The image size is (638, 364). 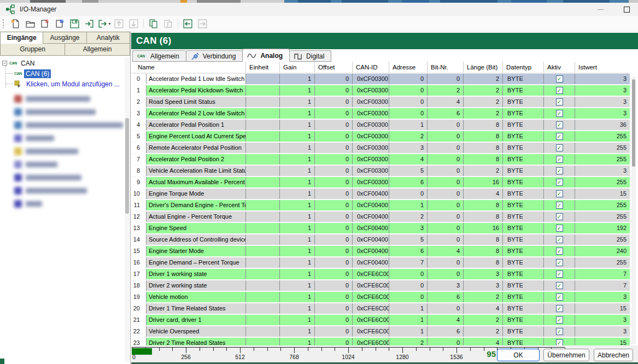 I want to click on cell-name: Driver card, driver 1, so click(x=196, y=320).